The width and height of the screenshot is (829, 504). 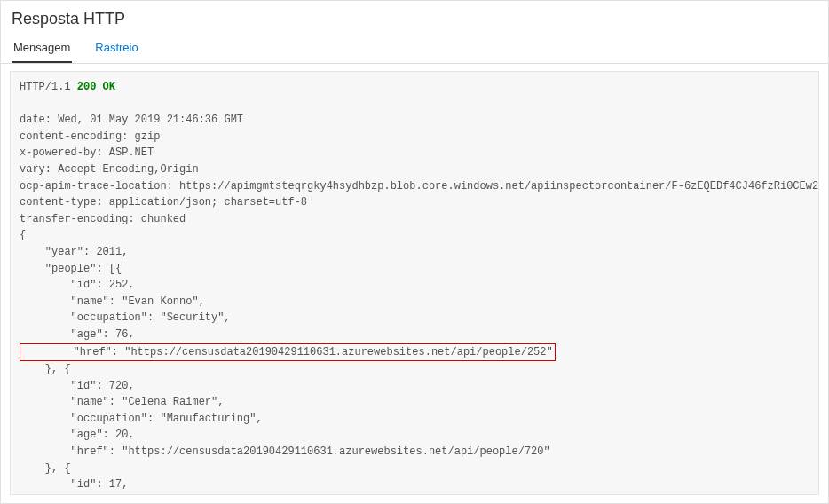 What do you see at coordinates (23, 235) in the screenshot?
I see `json-open: {` at bounding box center [23, 235].